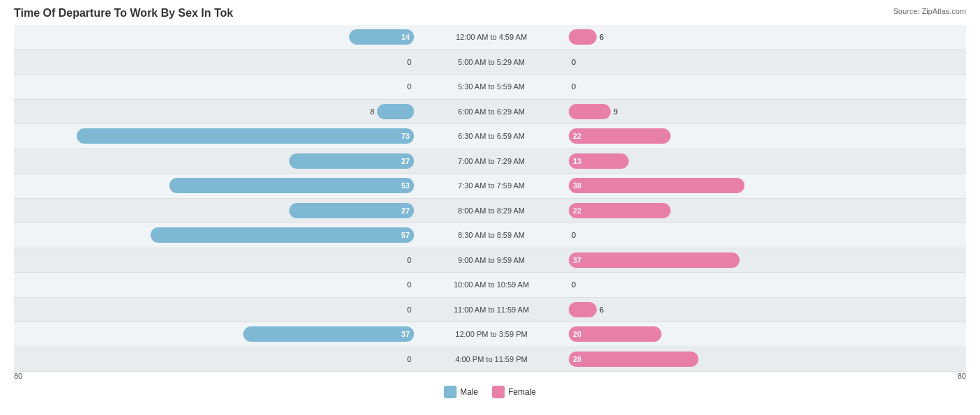  Describe the element at coordinates (461, 392) in the screenshot. I see `legend-male: Male` at that location.